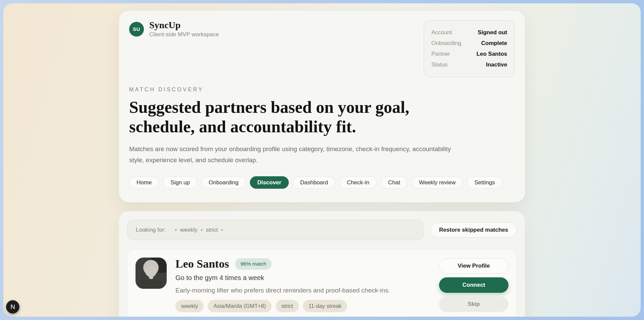  I want to click on status-value: Inactive, so click(496, 65).